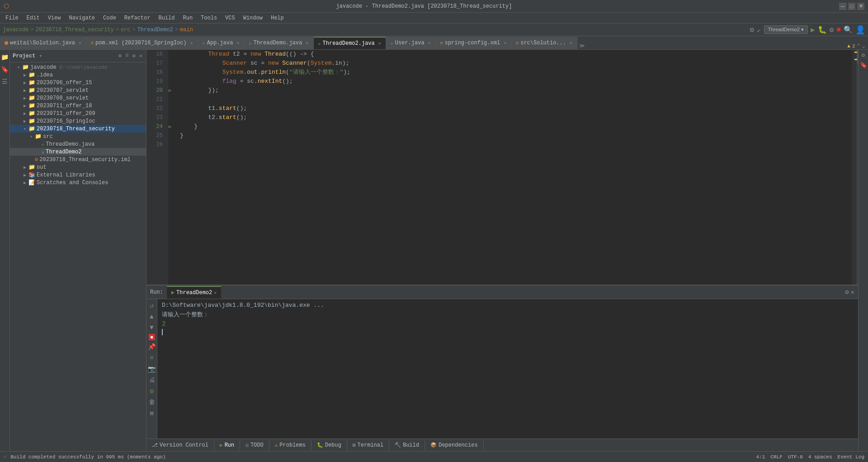 The width and height of the screenshot is (868, 462). I want to click on tab-close-user: ✕, so click(429, 43).